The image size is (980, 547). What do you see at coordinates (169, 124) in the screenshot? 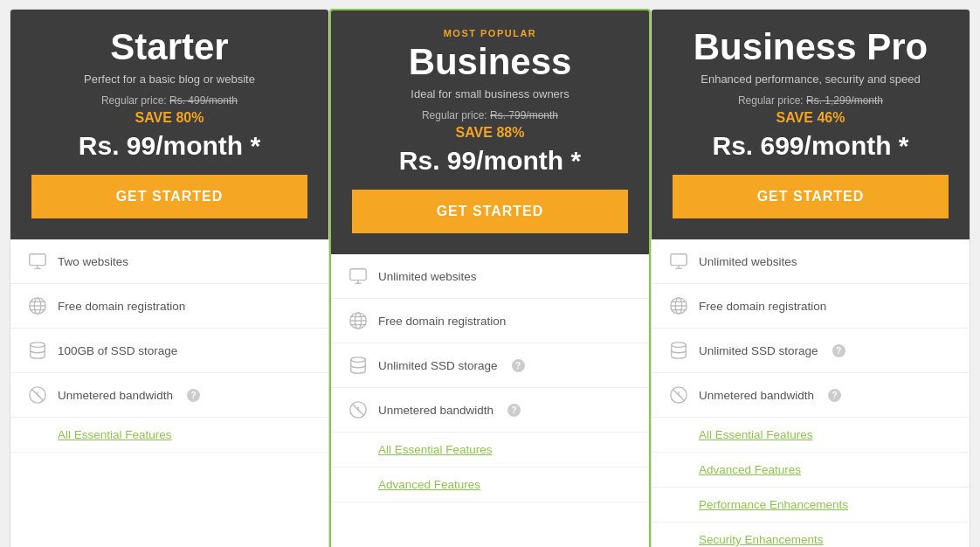
I see `plan-header-starter: StarterPerfect for a basic blog or websi…` at bounding box center [169, 124].